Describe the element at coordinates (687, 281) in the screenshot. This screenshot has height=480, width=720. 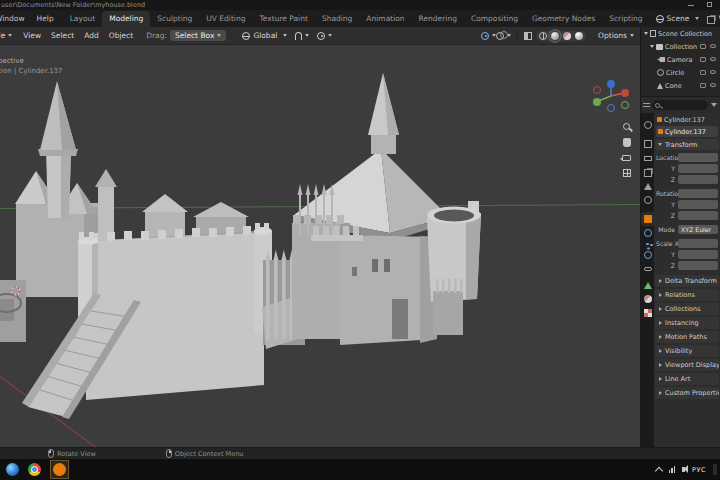
I see `section-delta-transform: Delta Transform` at that location.